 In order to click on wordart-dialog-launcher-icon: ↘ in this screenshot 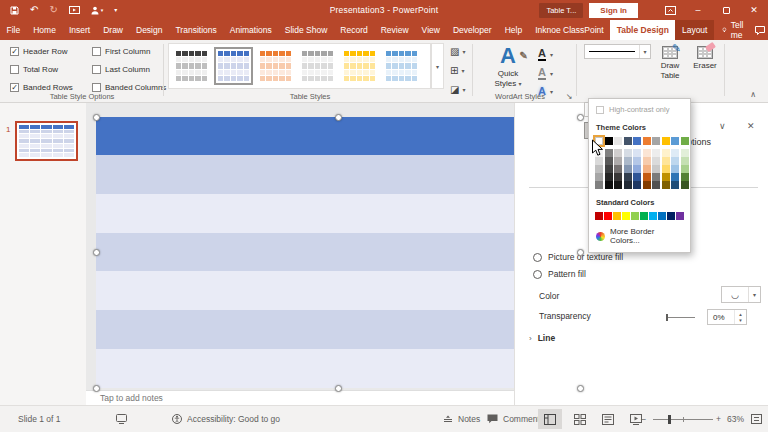, I will do `click(569, 96)`.